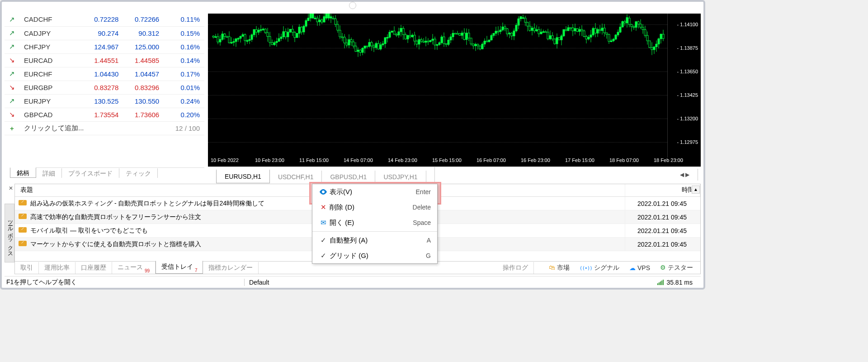  Describe the element at coordinates (23, 173) in the screenshot. I see `watch-tab: 銘柄` at that location.